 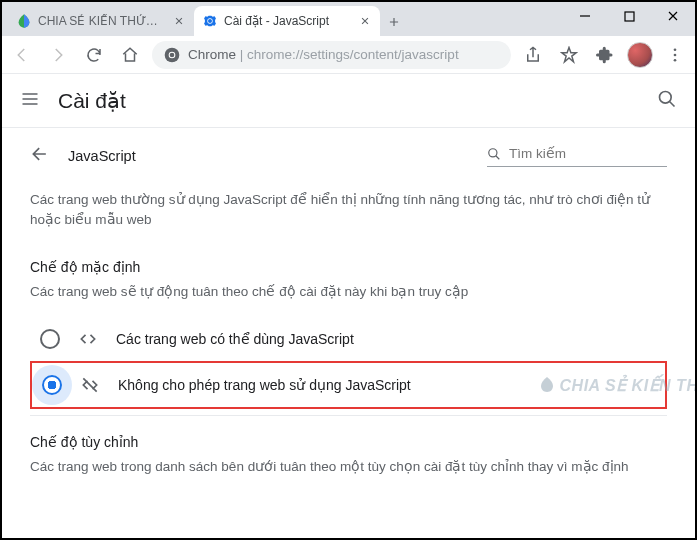 What do you see at coordinates (348, 416) in the screenshot?
I see `divider` at bounding box center [348, 416].